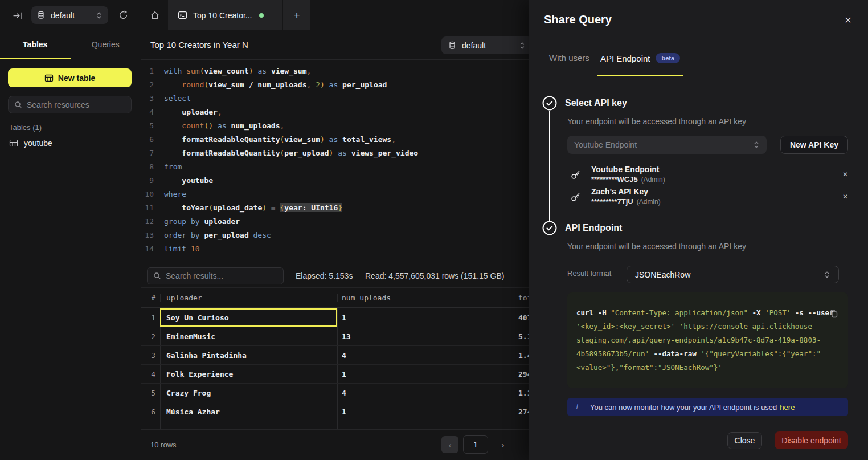 The image size is (868, 460). Describe the element at coordinates (182, 249) in the screenshot. I see `sql-line-text: limit 10` at that location.